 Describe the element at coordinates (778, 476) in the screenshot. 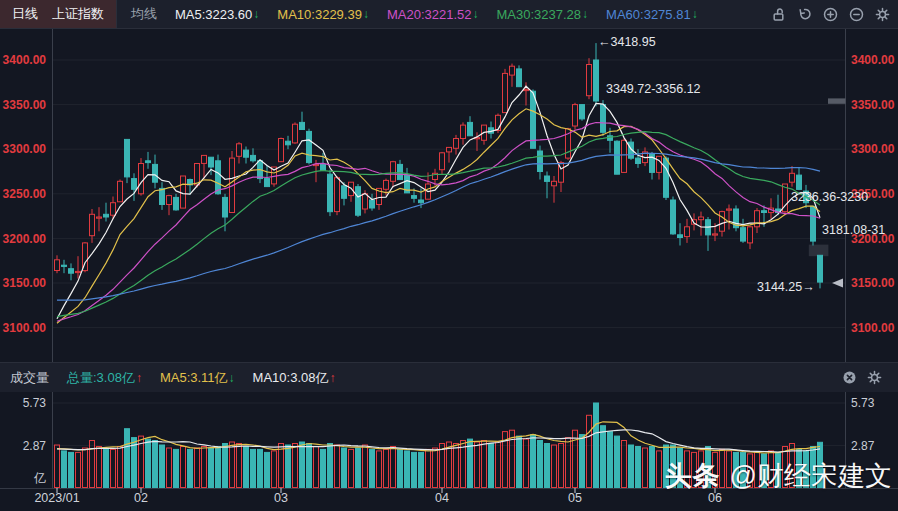

I see `watermark: 头条 @财经宋建文` at that location.